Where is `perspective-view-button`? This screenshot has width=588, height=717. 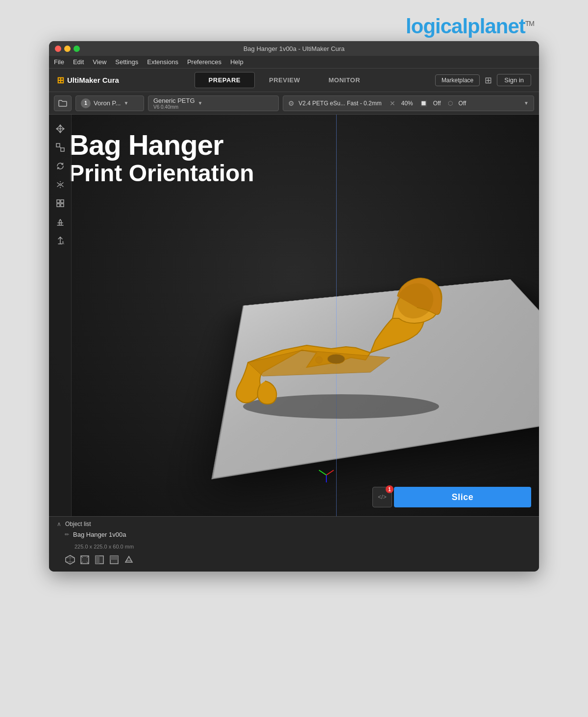
perspective-view-button is located at coordinates (129, 561).